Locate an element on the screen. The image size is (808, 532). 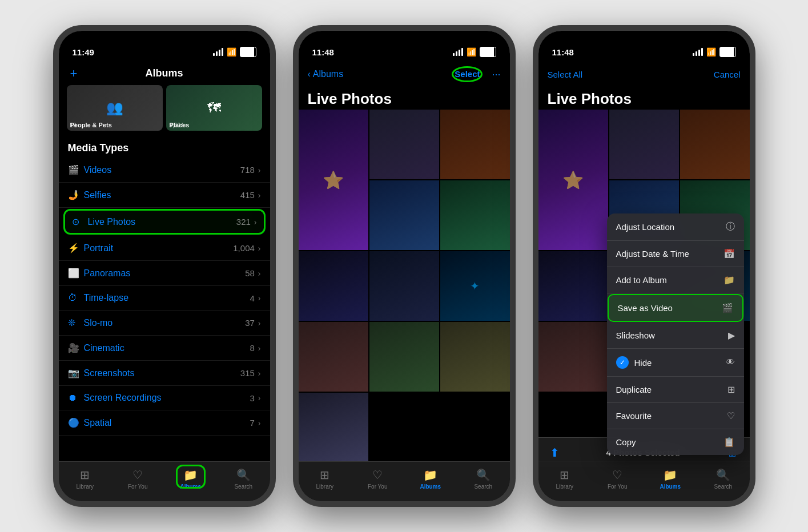
slomo-icon: ❊ is located at coordinates (76, 323).